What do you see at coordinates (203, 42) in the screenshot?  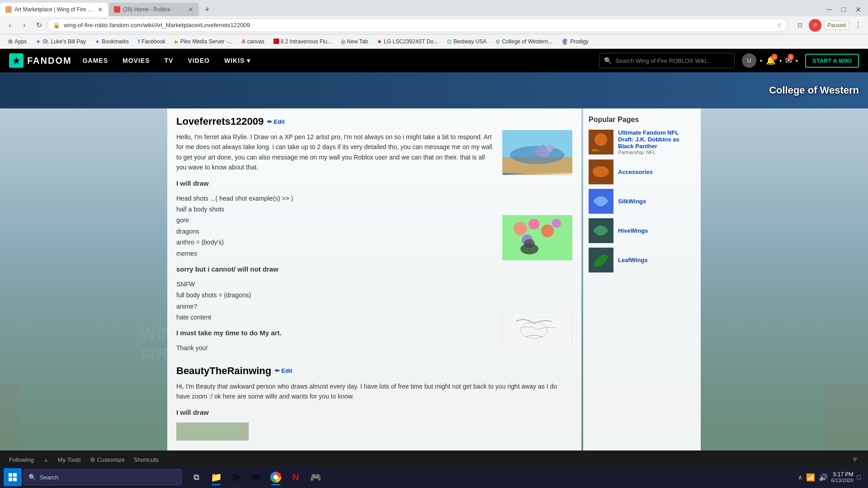 I see `bookmark-plex: ▶ Plex Media Server -...` at bounding box center [203, 42].